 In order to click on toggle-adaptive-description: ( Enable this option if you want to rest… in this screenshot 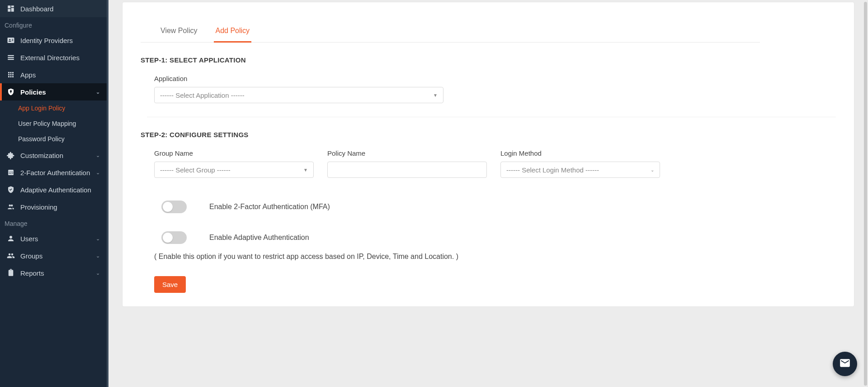, I will do `click(312, 256)`.